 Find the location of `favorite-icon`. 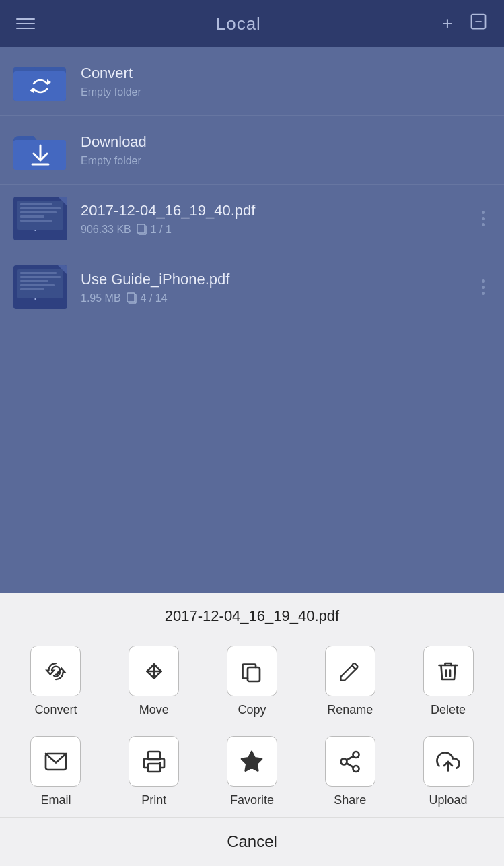

favorite-icon is located at coordinates (252, 762).